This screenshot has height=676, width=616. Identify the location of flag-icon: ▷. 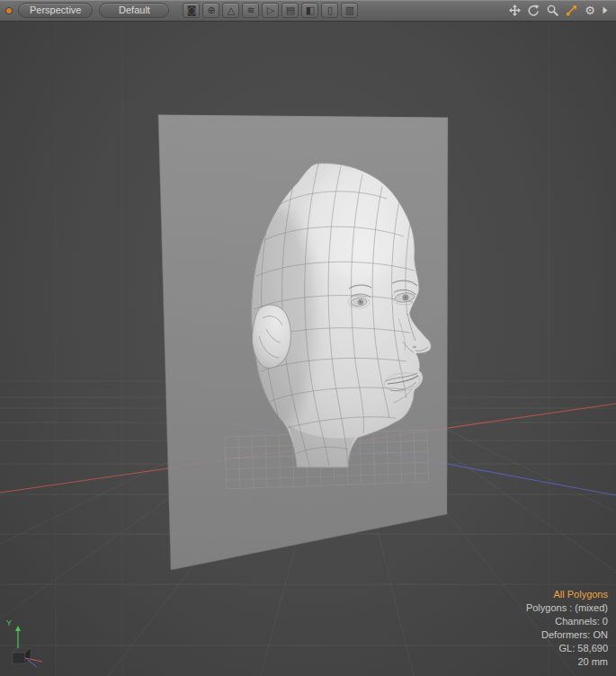
(270, 11).